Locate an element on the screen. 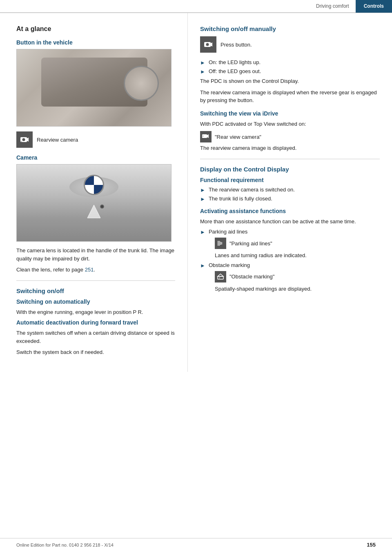 This screenshot has height=556, width=392. camera-section-title: Camera is located at coordinates (96, 158).